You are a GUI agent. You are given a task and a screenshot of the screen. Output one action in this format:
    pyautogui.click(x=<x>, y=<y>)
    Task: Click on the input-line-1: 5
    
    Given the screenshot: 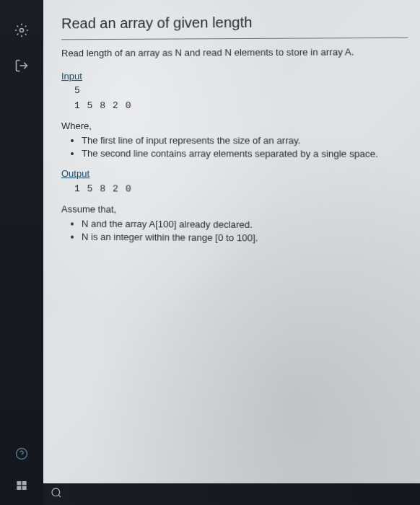 What is the action you would take?
    pyautogui.click(x=235, y=91)
    